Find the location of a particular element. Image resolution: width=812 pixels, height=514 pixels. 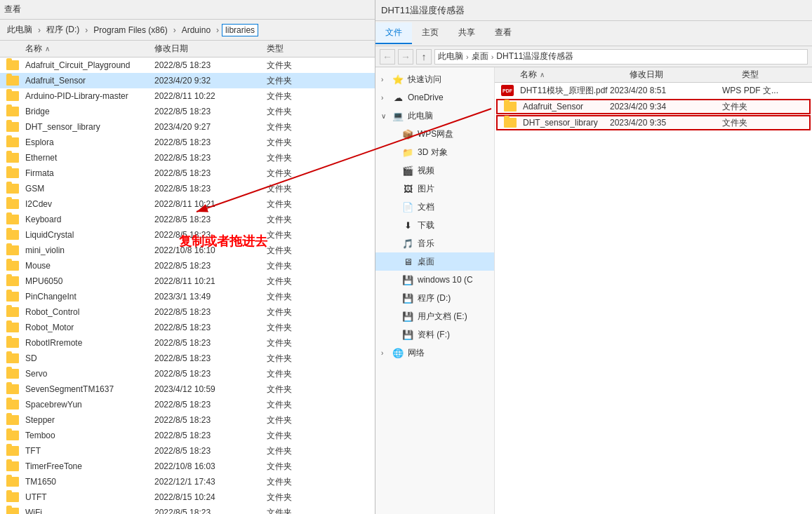

nav-arrow-icon: › is located at coordinates (386, 98).